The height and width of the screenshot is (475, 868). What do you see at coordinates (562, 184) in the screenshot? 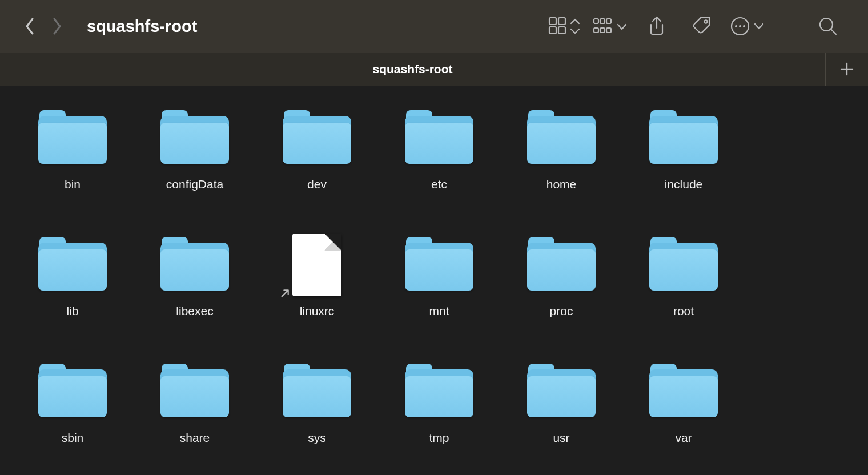
I see `file-item-label: home` at bounding box center [562, 184].